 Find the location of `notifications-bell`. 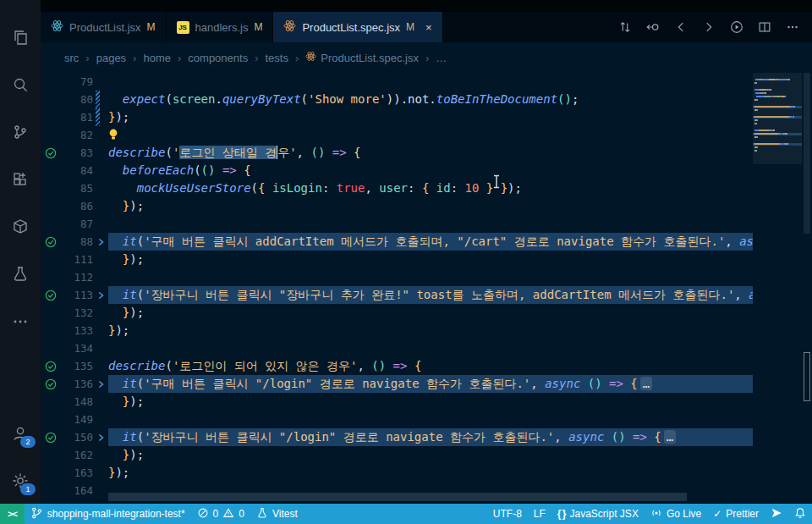

notifications-bell is located at coordinates (800, 514).